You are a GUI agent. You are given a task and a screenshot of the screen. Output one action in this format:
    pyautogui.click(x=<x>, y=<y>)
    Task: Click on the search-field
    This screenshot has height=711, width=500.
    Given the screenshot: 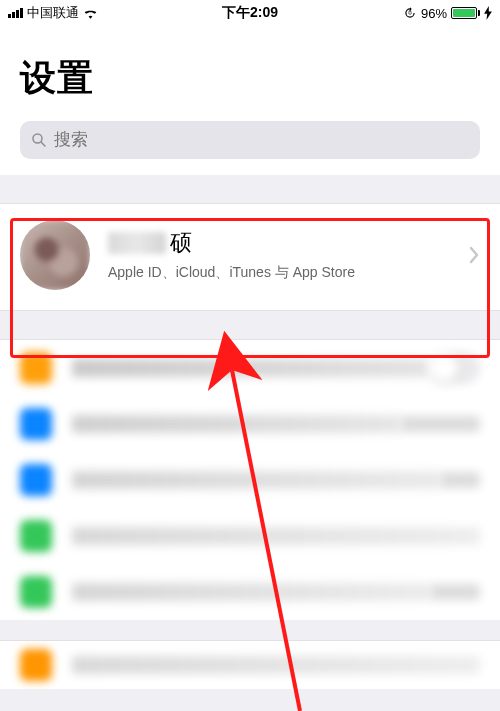 What is the action you would take?
    pyautogui.click(x=250, y=140)
    